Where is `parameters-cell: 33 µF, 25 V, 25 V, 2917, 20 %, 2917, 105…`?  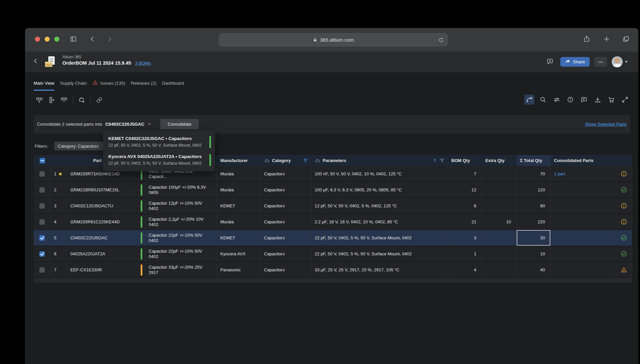 parameters-cell: 33 µF, 25 V, 25 V, 2917, 20 %, 2917, 105… is located at coordinates (380, 270).